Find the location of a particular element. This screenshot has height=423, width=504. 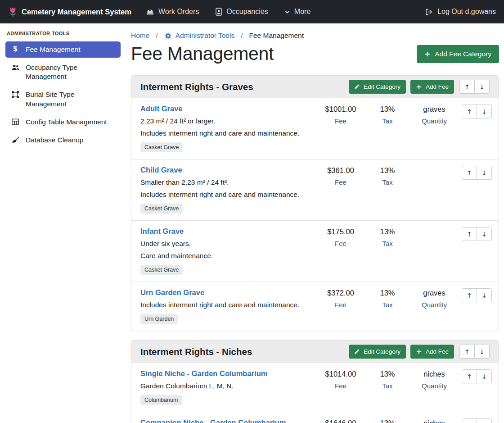

portrait-icon is located at coordinates (219, 12).